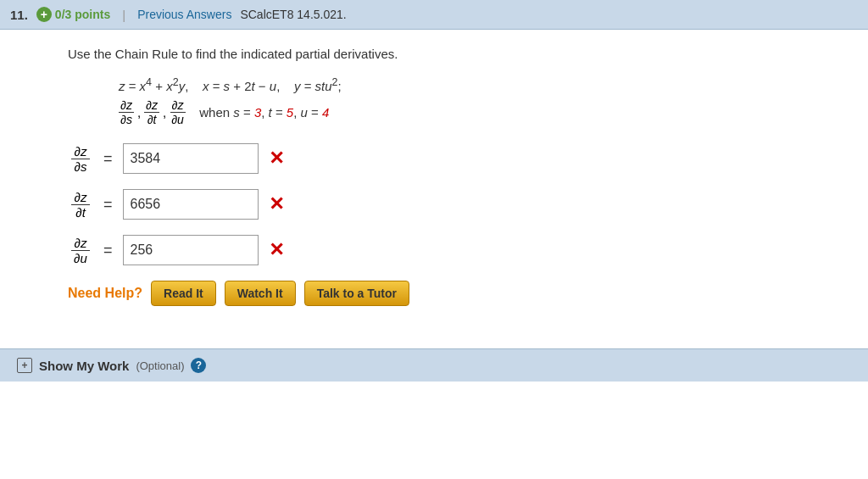 This screenshot has height=479, width=868. I want to click on read-it-button: Read It, so click(183, 293).